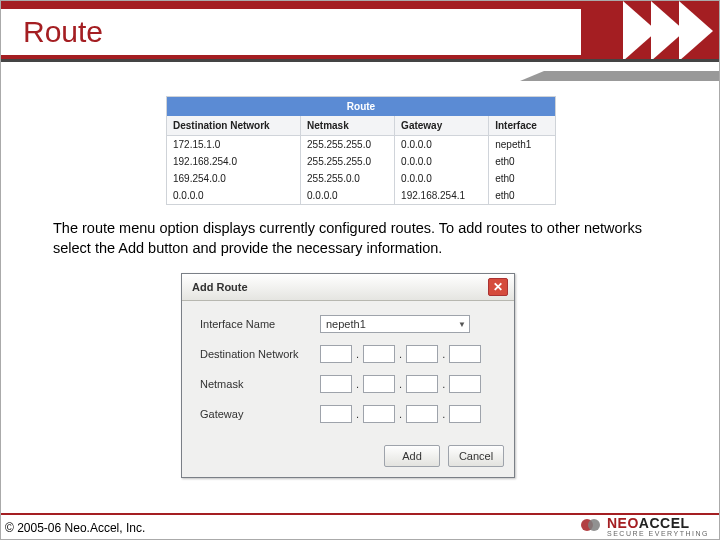 The image size is (720, 540). I want to click on cell-dest: 0.0.0.0, so click(234, 196).